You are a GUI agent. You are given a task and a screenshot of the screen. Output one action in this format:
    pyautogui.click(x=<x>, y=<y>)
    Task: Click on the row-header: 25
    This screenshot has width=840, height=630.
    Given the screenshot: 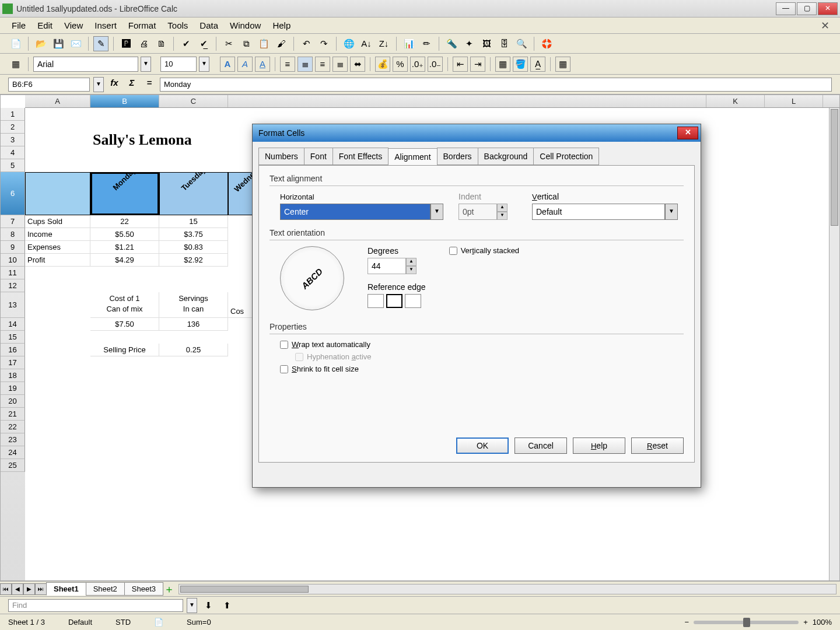 What is the action you would take?
    pyautogui.click(x=13, y=466)
    